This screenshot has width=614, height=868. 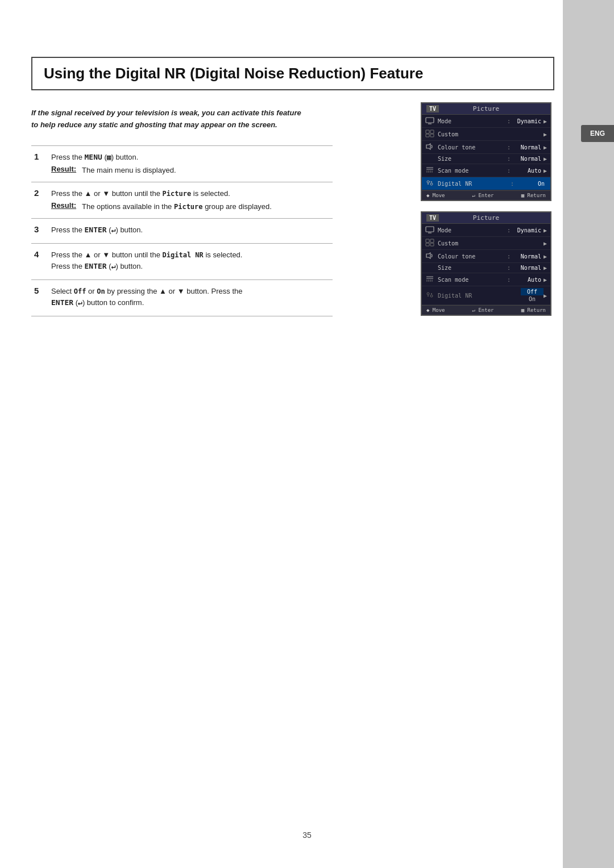 I want to click on step-3-instruction: Press the ENTER (↵) button., so click(x=190, y=230).